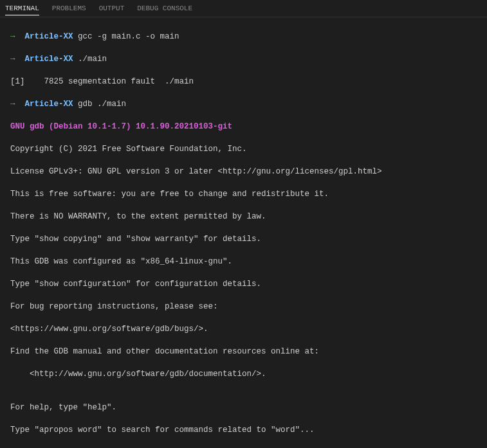 This screenshot has width=487, height=448. Describe the element at coordinates (243, 82) in the screenshot. I see `terminal-line: [1] 7825 segmentation fault ./main` at that location.